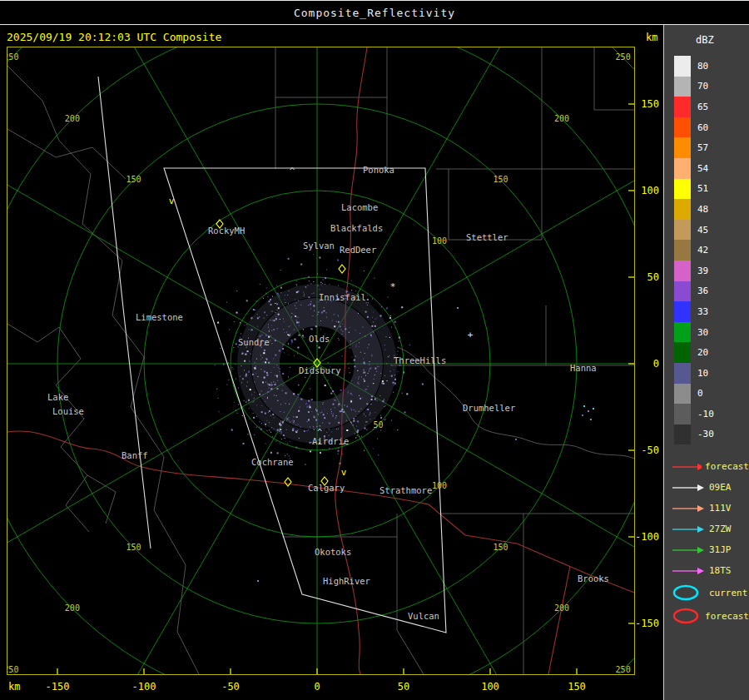  Describe the element at coordinates (406, 490) in the screenshot. I see `city-label-strathmore: Strathmore` at that location.